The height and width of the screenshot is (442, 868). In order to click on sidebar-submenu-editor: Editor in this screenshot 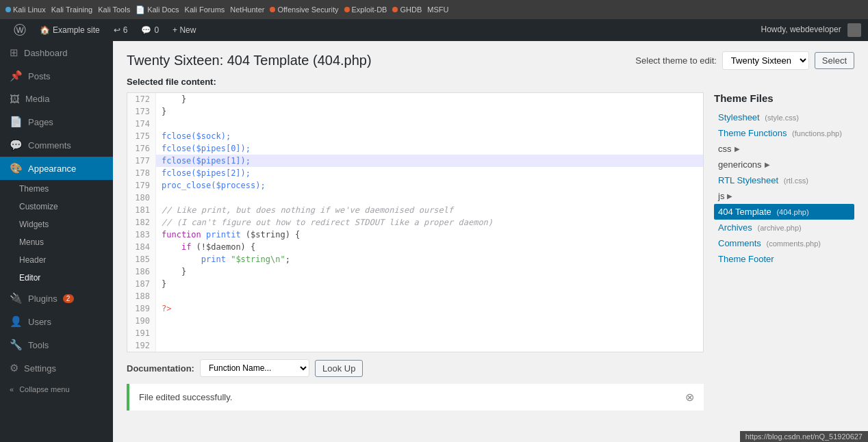, I will do `click(56, 278)`.